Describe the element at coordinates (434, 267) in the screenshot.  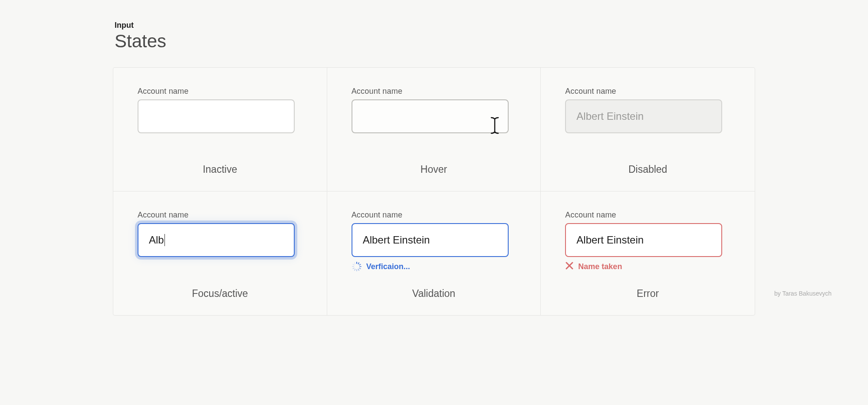
I see `helper-text-validation: Verficaion...` at that location.